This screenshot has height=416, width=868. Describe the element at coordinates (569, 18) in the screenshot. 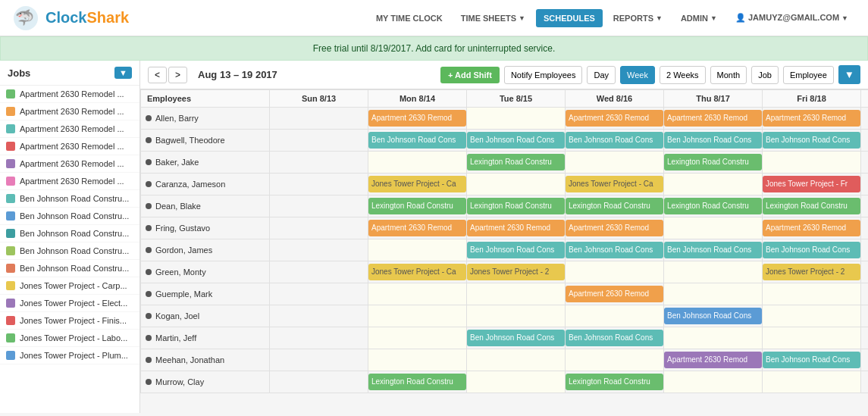

I see `nav-schedules: SCHEDULES` at that location.